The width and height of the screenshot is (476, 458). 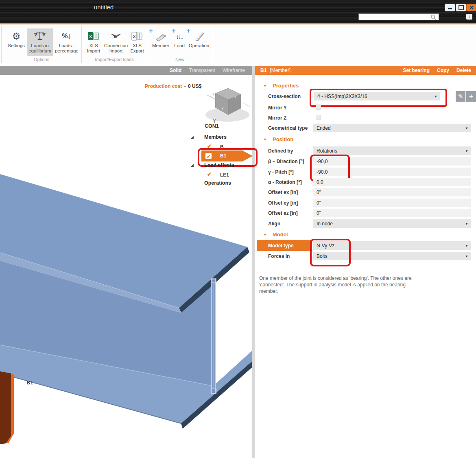 I want to click on loads-in-equilibrium-button: Loads in equilibrium, so click(x=40, y=41).